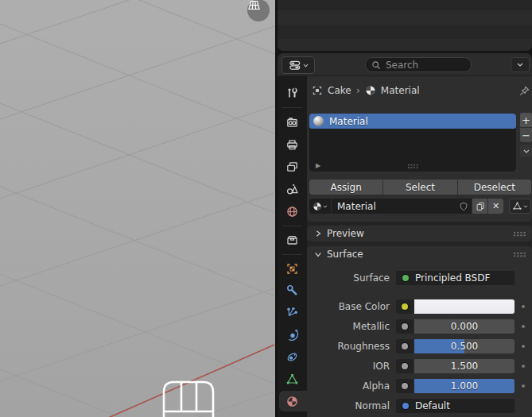  Describe the element at coordinates (401, 91) in the screenshot. I see `breadcrumb-datablock-name: Material` at that location.